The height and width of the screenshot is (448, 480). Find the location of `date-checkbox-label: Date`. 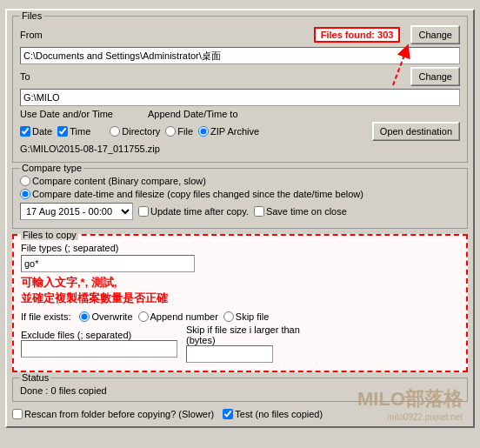

date-checkbox-label: Date is located at coordinates (37, 131).